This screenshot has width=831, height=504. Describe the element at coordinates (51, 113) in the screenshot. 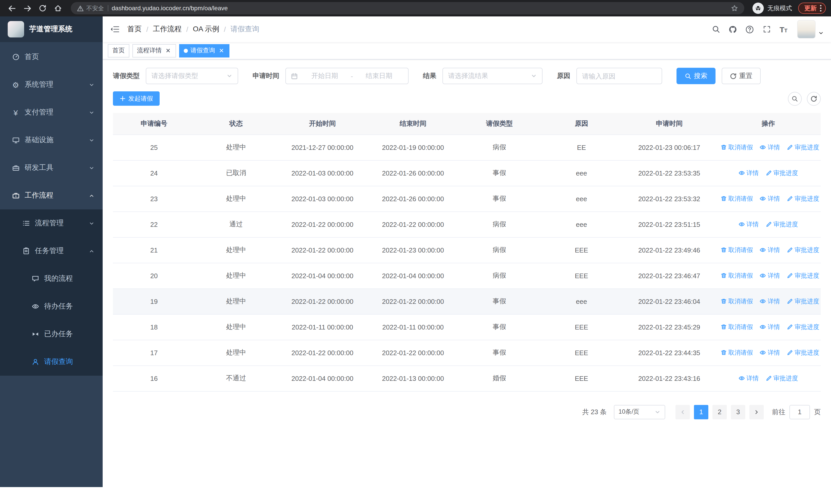

I see `sidebar-item-payment: ¥ 支付管理` at that location.